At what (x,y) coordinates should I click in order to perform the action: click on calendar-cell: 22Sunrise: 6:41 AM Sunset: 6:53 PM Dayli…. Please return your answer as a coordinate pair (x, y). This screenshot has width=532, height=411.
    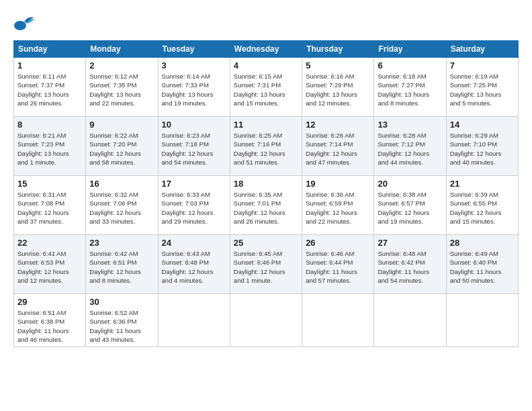
    Looking at the image, I should click on (50, 265).